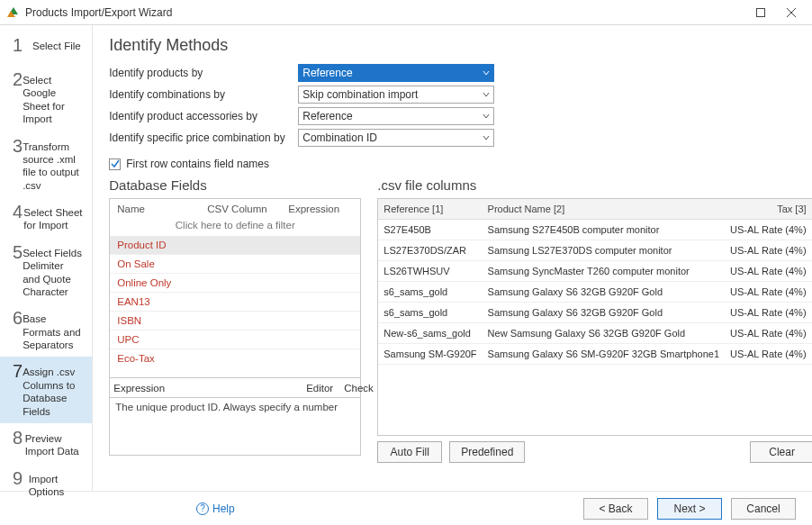 This screenshot has width=812, height=525. What do you see at coordinates (46, 271) in the screenshot?
I see `wizard-step-5: 5Select Fields Delimiter and Quote Chara…` at bounding box center [46, 271].